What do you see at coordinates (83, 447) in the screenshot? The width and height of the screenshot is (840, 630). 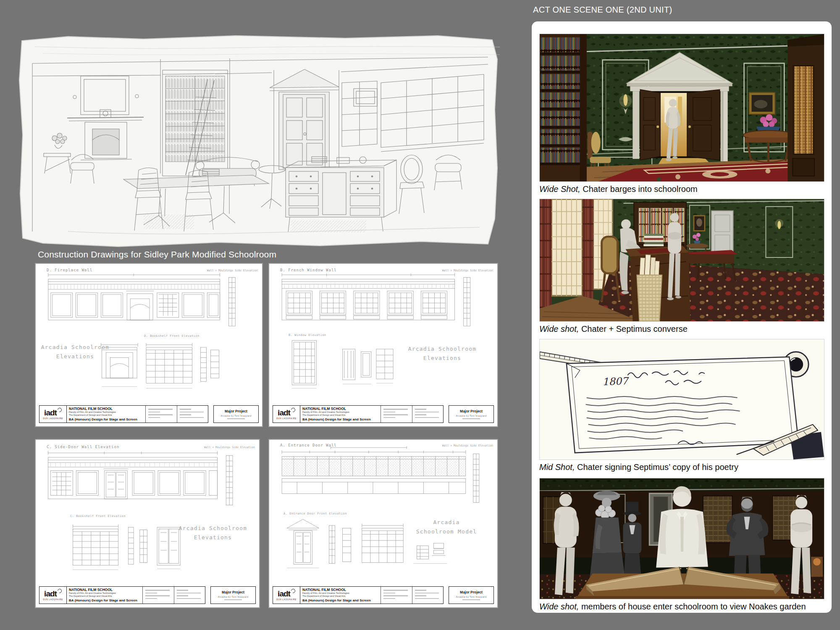 I see `sheet3-label: C. Side-Door Wall Elevation` at bounding box center [83, 447].